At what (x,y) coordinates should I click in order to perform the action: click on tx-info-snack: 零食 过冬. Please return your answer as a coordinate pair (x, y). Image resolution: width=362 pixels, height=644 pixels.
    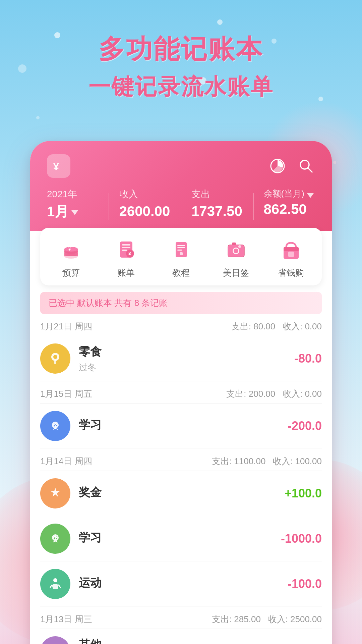
    Looking at the image, I should click on (186, 359).